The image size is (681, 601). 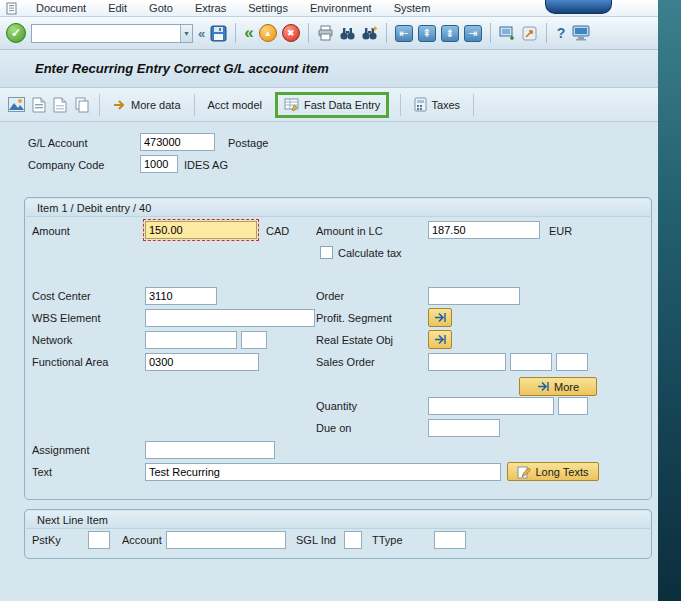 I want to click on help-icon: ?, so click(x=562, y=33).